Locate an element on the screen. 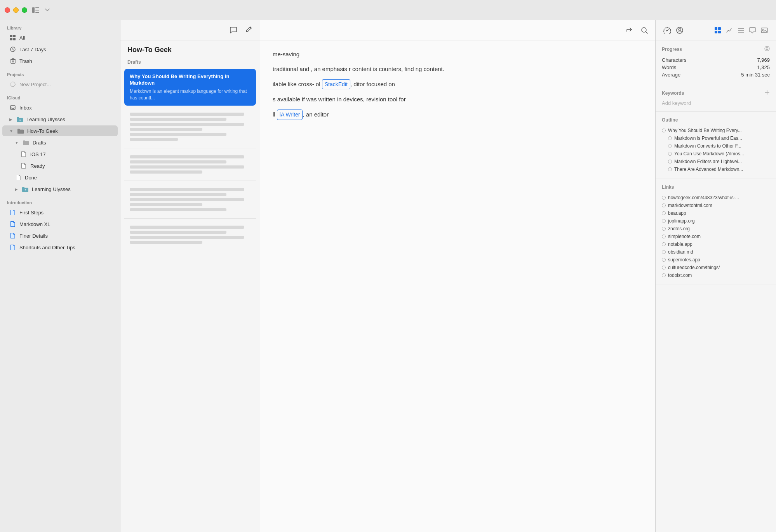 The width and height of the screenshot is (776, 532). sidebar-item-inbox: Inbox is located at coordinates (60, 108).